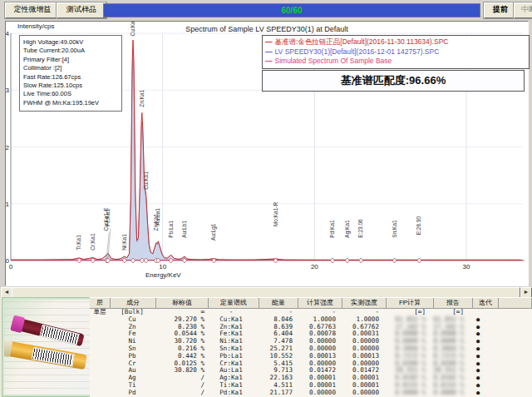 This screenshot has width=532, height=397. I want to click on table-header-cell: FP计算, so click(411, 303).